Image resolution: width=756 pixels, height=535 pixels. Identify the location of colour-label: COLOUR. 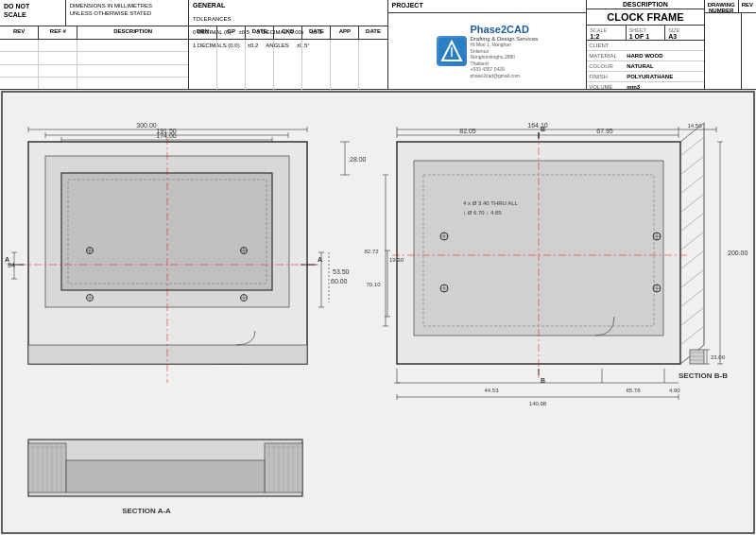
(606, 66).